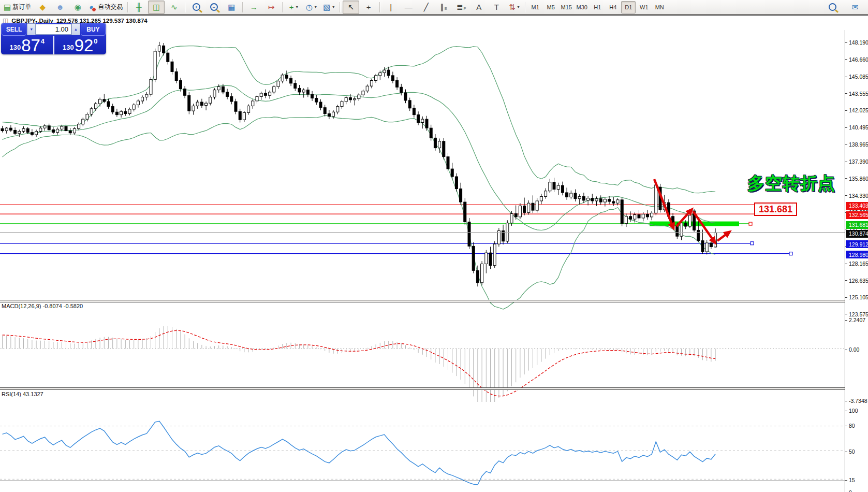  I want to click on fibonacci-button: ≣F, so click(461, 7).